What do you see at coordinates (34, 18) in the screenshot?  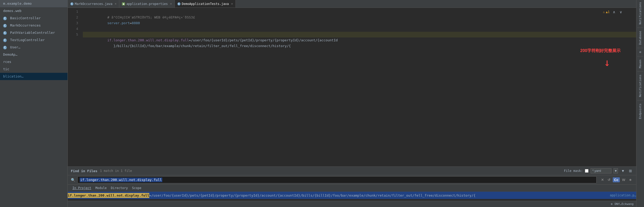 I see `sidebar-item-basic-controller: C BasicController` at bounding box center [34, 18].